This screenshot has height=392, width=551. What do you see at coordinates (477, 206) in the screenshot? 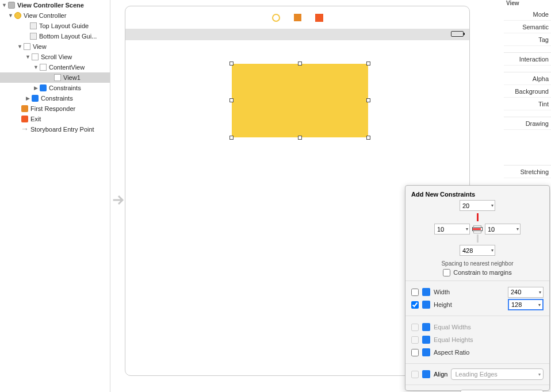
I see `top-spacing-input: 20▾` at bounding box center [477, 206].